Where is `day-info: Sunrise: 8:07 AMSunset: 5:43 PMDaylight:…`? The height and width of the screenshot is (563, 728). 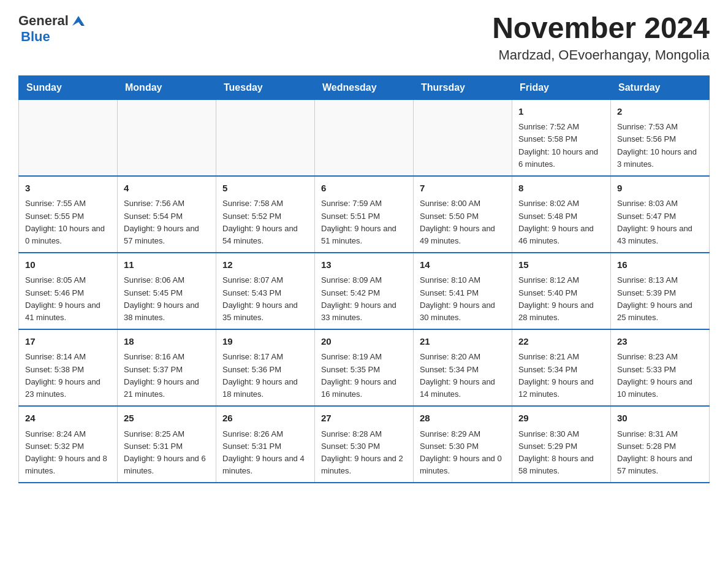 day-info: Sunrise: 8:07 AMSunset: 5:43 PMDaylight:… is located at coordinates (265, 299).